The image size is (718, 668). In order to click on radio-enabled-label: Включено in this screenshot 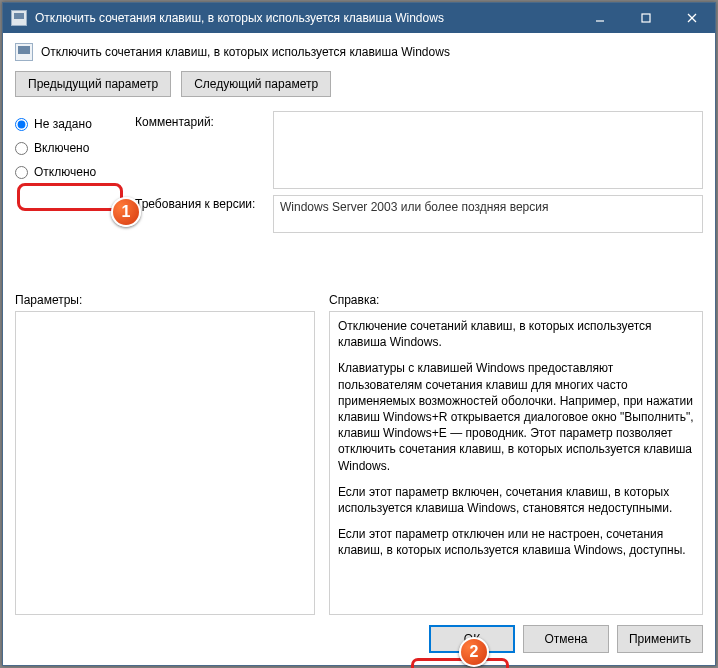, I will do `click(62, 148)`.